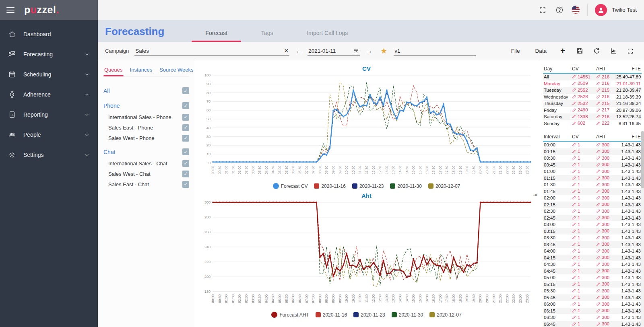  I want to click on day-row-saturday: Saturday133821613.52-26.74, so click(592, 117).